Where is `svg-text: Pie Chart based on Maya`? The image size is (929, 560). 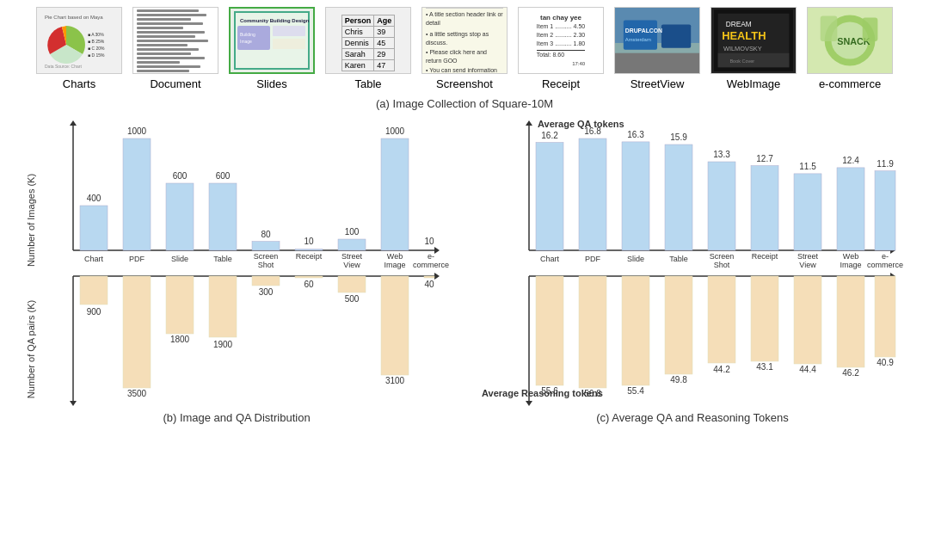
svg-text: Pie Chart based on Maya is located at coordinates (74, 17).